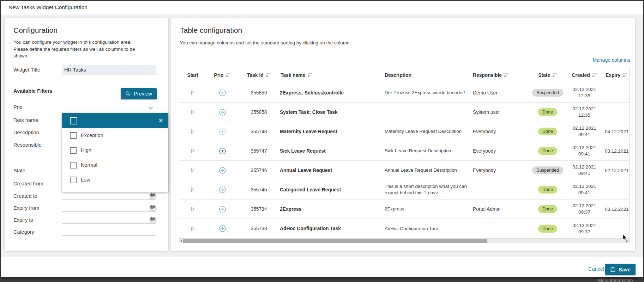  What do you see at coordinates (86, 150) in the screenshot?
I see `option-label: High` at bounding box center [86, 150].